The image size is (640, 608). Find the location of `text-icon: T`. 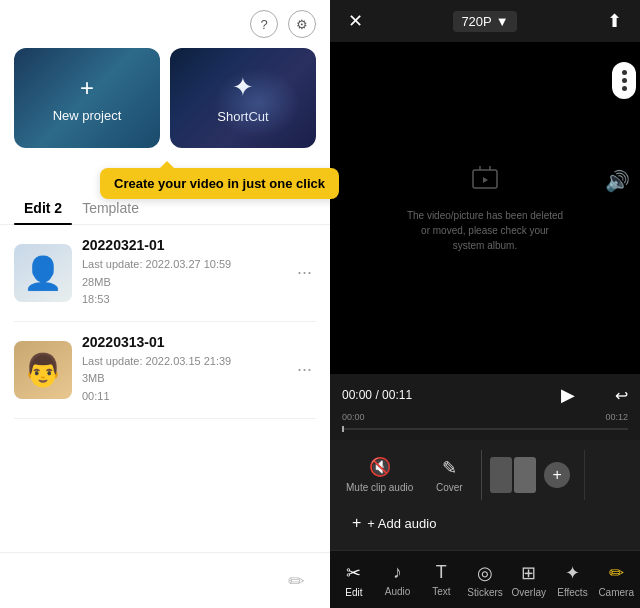

text-icon: T is located at coordinates (442, 572).